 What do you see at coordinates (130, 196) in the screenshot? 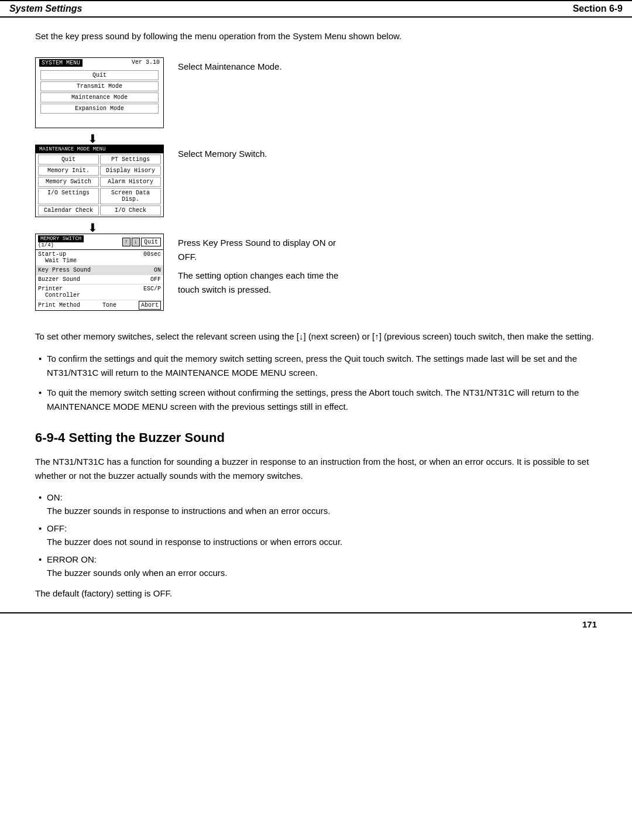
I see `maint-screen-data: Screen Data Disp.` at bounding box center [130, 196].